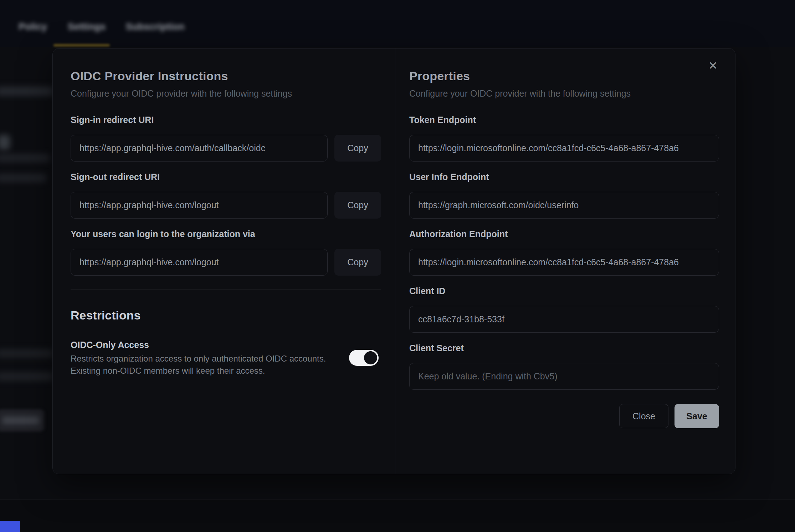 The width and height of the screenshot is (795, 532). What do you see at coordinates (564, 205) in the screenshot?
I see `userinfo-endpoint-input` at bounding box center [564, 205].